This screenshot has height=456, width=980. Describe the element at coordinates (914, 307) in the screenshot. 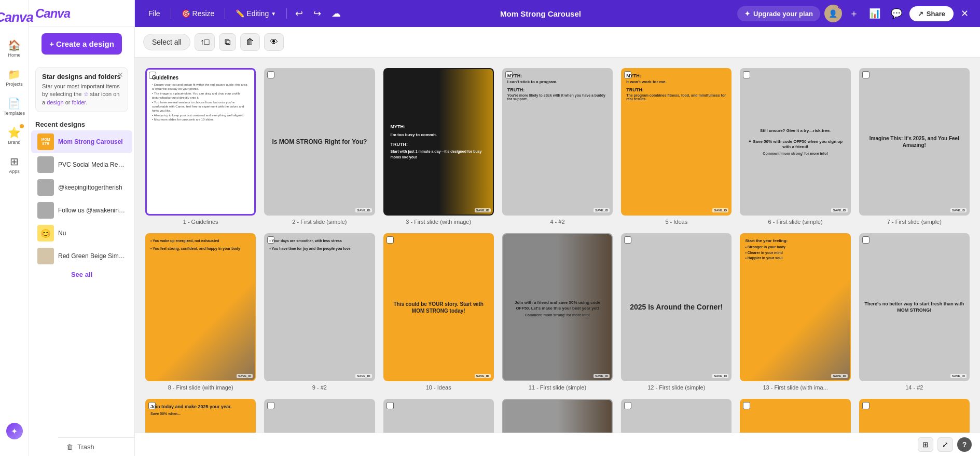

I see `slide-card-14: There's no better way to start fresh tha…` at that location.